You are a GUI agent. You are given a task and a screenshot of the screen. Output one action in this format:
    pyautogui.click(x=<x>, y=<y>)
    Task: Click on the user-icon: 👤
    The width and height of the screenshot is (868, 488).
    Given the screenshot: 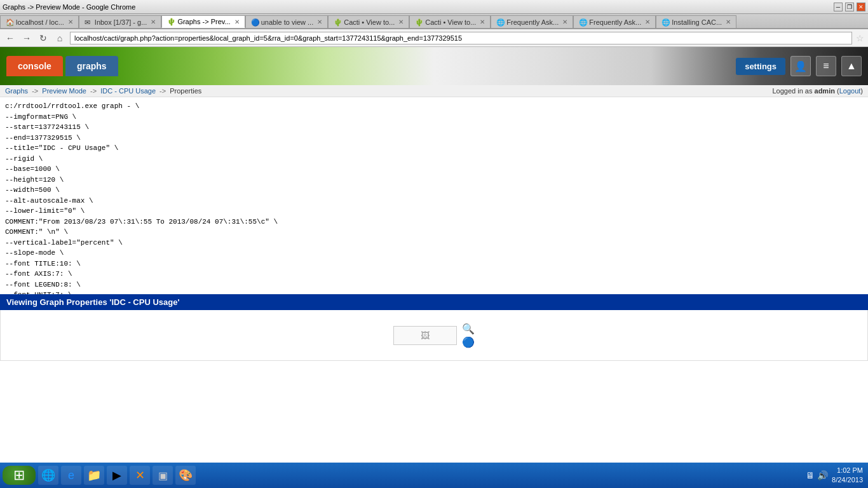 What is the action you would take?
    pyautogui.click(x=801, y=66)
    